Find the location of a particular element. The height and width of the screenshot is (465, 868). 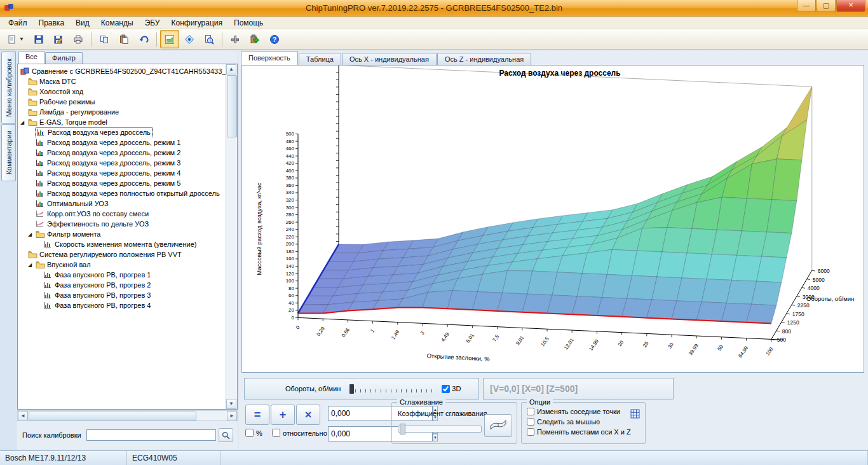

tree-item: Сравнение с GCRBREE54FS02500_Z94CT41CAHR… is located at coordinates (122, 71).